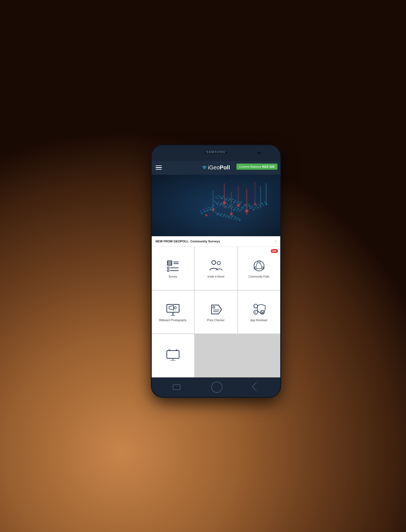 Image resolution: width=406 pixels, height=532 pixels. I want to click on survey-icon, so click(173, 266).